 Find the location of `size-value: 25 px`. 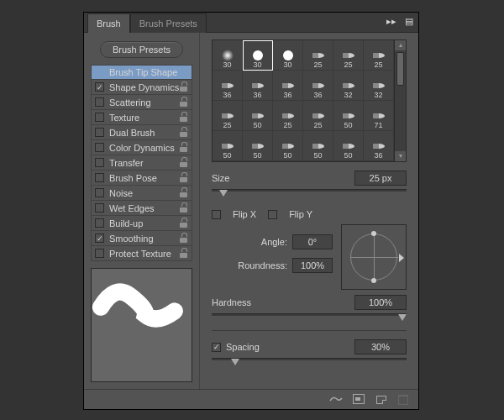

size-value: 25 px is located at coordinates (381, 178).